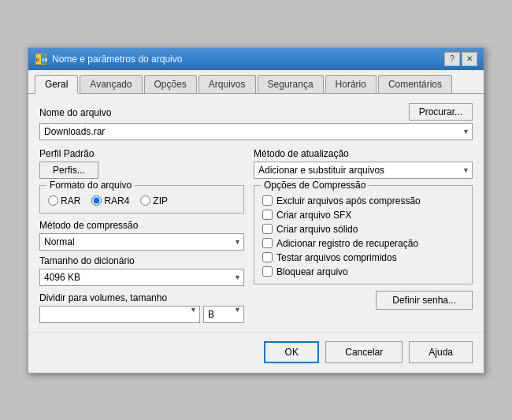 The width and height of the screenshot is (512, 420). Describe the element at coordinates (142, 314) in the screenshot. I see `volume-controls: ▼ B KB MB GB ▼` at that location.